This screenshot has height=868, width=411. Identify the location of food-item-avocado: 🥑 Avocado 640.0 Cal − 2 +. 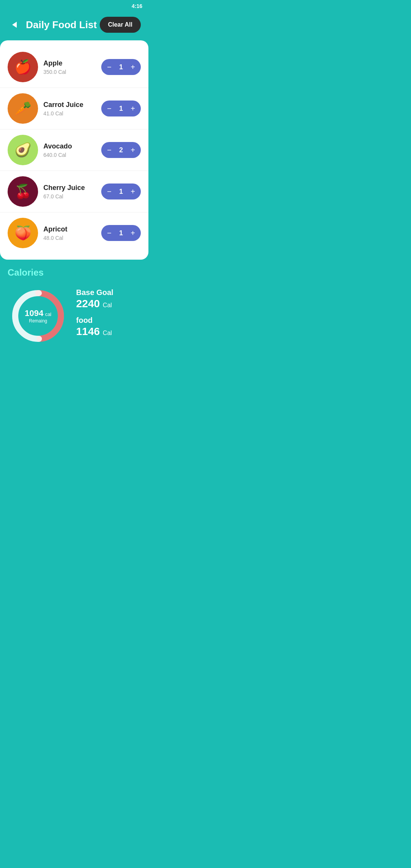
(74, 150).